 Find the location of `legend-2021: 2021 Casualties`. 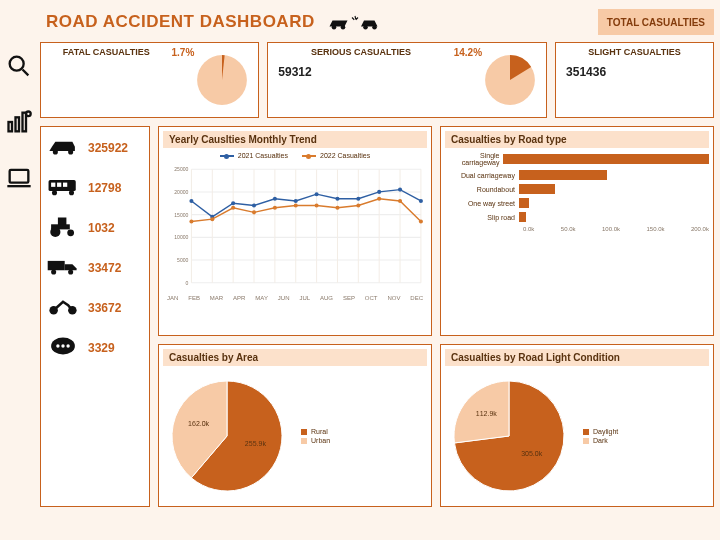

legend-2021: 2021 Casualties is located at coordinates (263, 156).